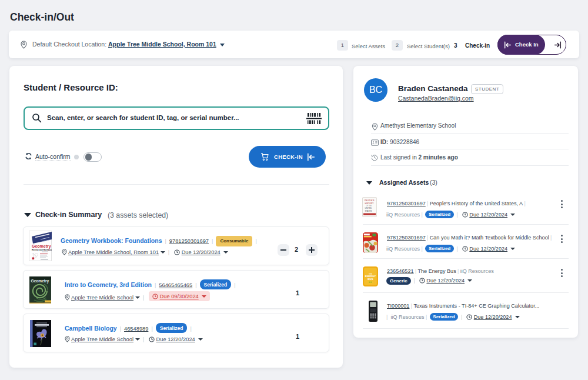  What do you see at coordinates (370, 204) in the screenshot?
I see `svg-text: HISTORY` at bounding box center [370, 204].